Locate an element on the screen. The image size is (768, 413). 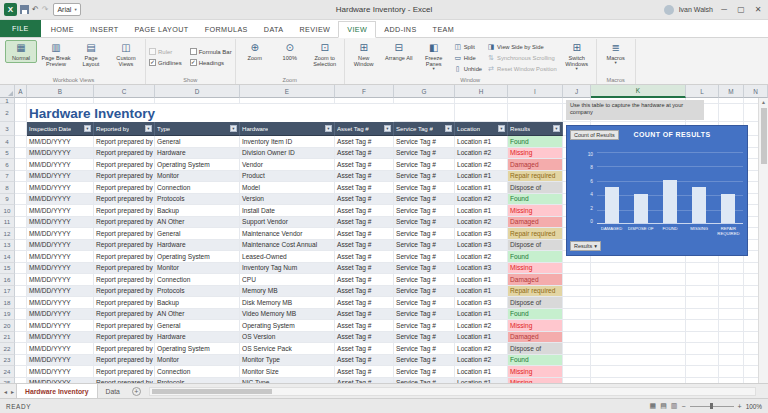
save-icon is located at coordinates (24, 10).